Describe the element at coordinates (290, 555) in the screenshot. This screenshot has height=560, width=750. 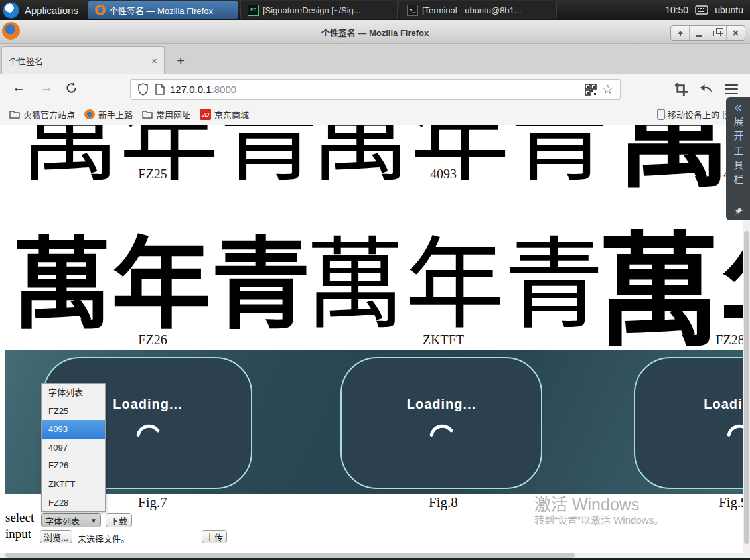
I see `horizontal-scrollbar-thumb` at that location.